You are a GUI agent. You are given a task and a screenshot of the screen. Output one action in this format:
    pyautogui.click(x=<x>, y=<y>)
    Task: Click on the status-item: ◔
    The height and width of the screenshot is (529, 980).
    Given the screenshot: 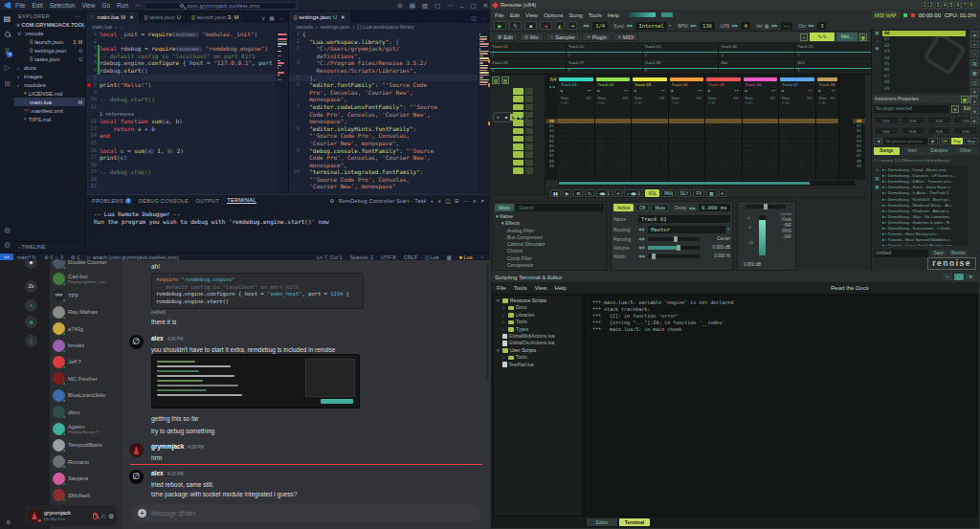 What is the action you would take?
    pyautogui.click(x=482, y=257)
    